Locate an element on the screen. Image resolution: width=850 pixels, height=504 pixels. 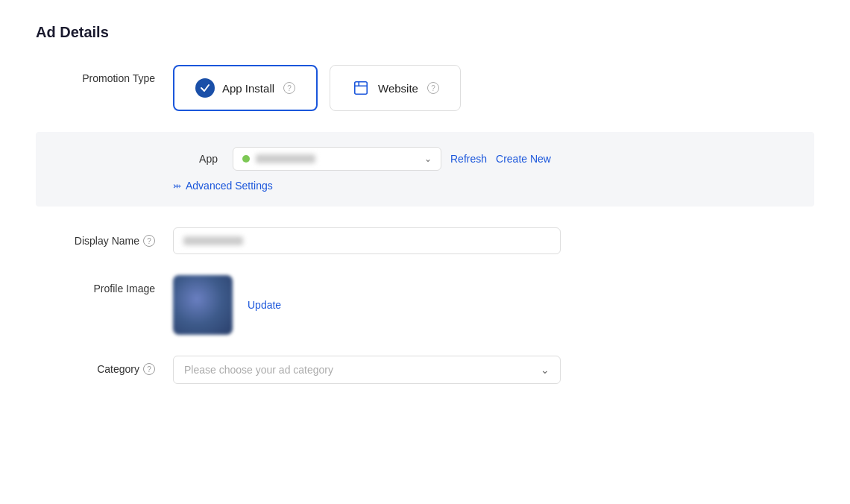
create-new-link: Create New is located at coordinates (523, 159).